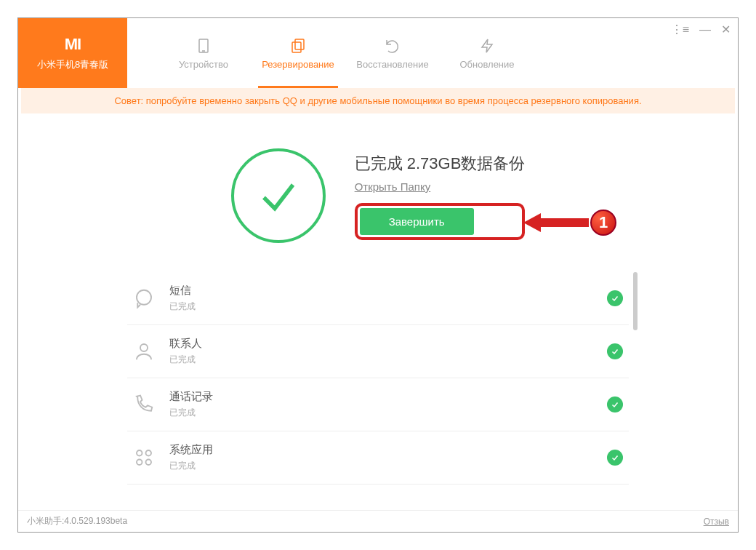 This screenshot has height=550, width=756. Describe the element at coordinates (378, 404) in the screenshot. I see `list-item: 通话记录 已完成` at that location.